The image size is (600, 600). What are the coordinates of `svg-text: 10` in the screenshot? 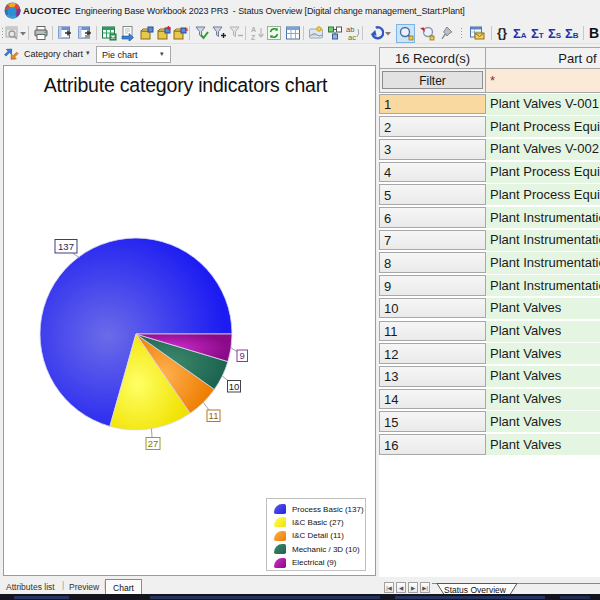 It's located at (234, 386).